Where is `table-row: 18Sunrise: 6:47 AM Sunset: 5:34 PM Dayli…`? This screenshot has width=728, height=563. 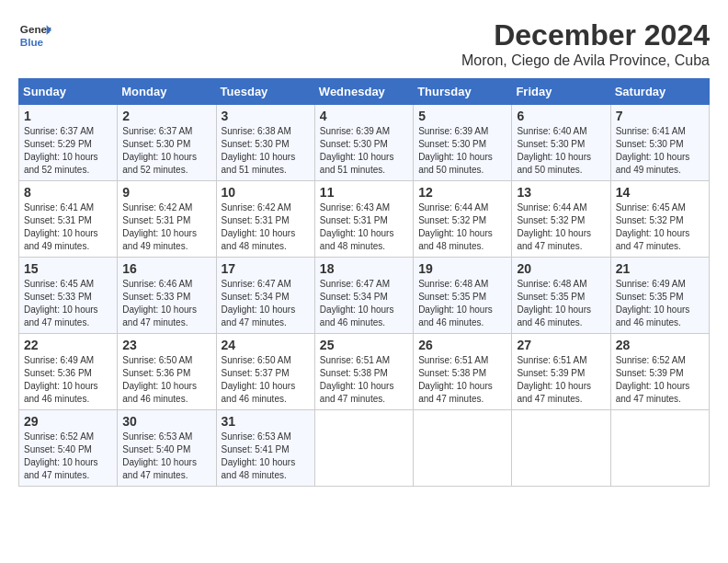
table-row: 18Sunrise: 6:47 AM Sunset: 5:34 PM Dayli… is located at coordinates (364, 296).